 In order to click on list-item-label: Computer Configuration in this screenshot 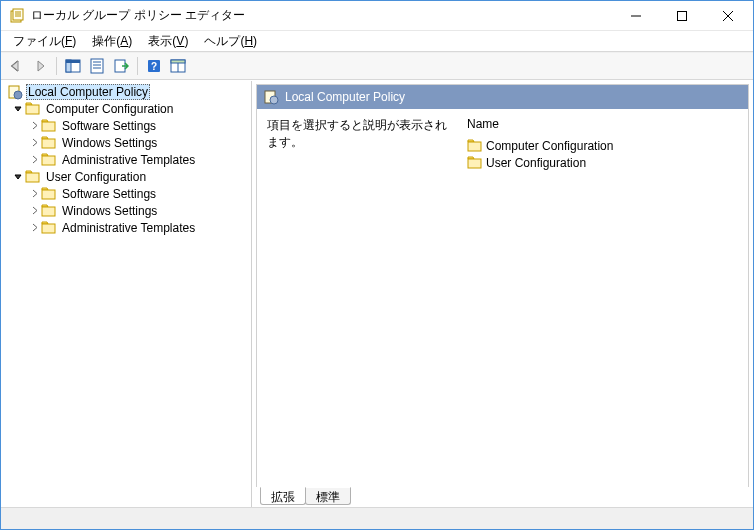, I will do `click(550, 146)`.